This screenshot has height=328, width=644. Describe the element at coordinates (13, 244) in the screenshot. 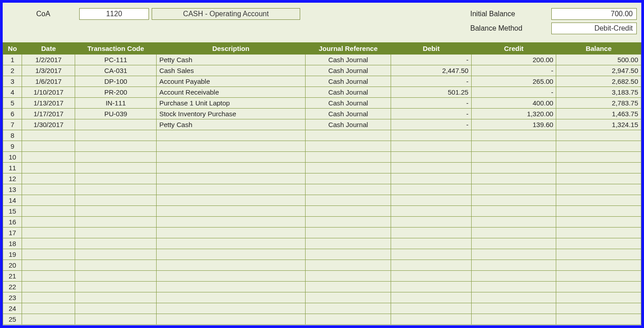

I see `cell-no: 18` at that location.